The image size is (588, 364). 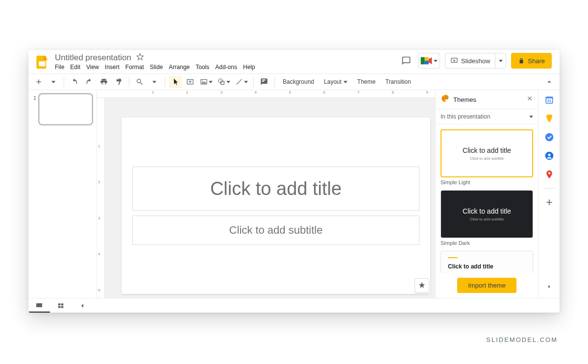 I want to click on menu-bar: File Edit View Insert Format Slide Arran…, so click(x=155, y=68).